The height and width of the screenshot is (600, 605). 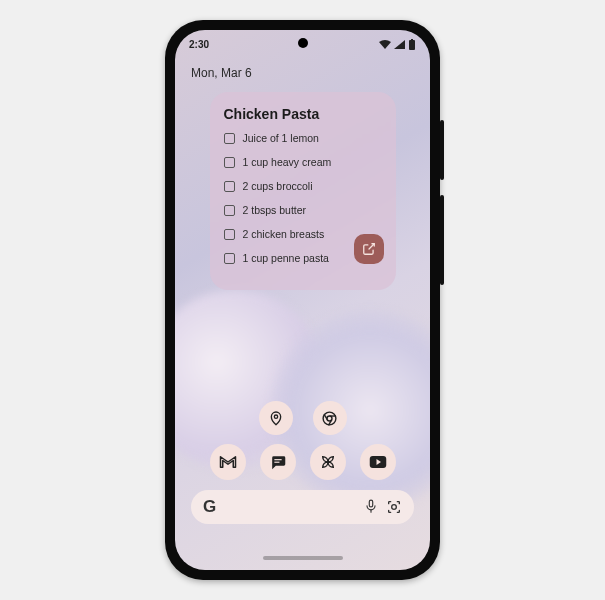 What do you see at coordinates (275, 210) in the screenshot?
I see `list-item-label: 2 tbsps butter` at bounding box center [275, 210].